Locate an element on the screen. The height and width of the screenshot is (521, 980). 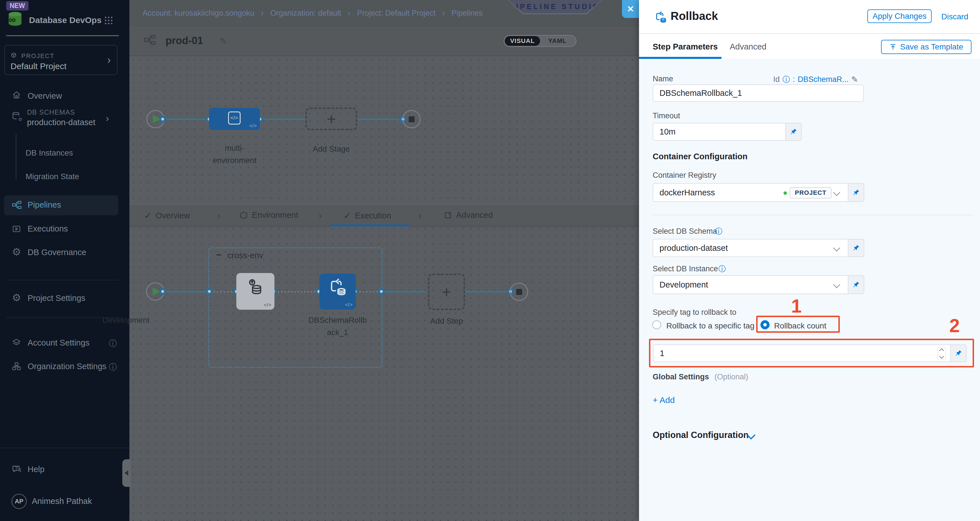
instance-pin is located at coordinates (856, 285).